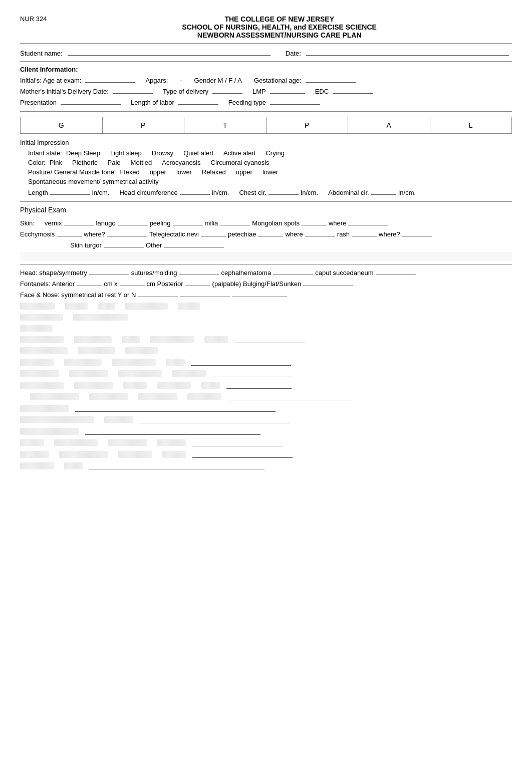 The width and height of the screenshot is (532, 782). Describe the element at coordinates (240, 162) in the screenshot. I see `color-circumoral: Circumoral cyanosis` at that location.